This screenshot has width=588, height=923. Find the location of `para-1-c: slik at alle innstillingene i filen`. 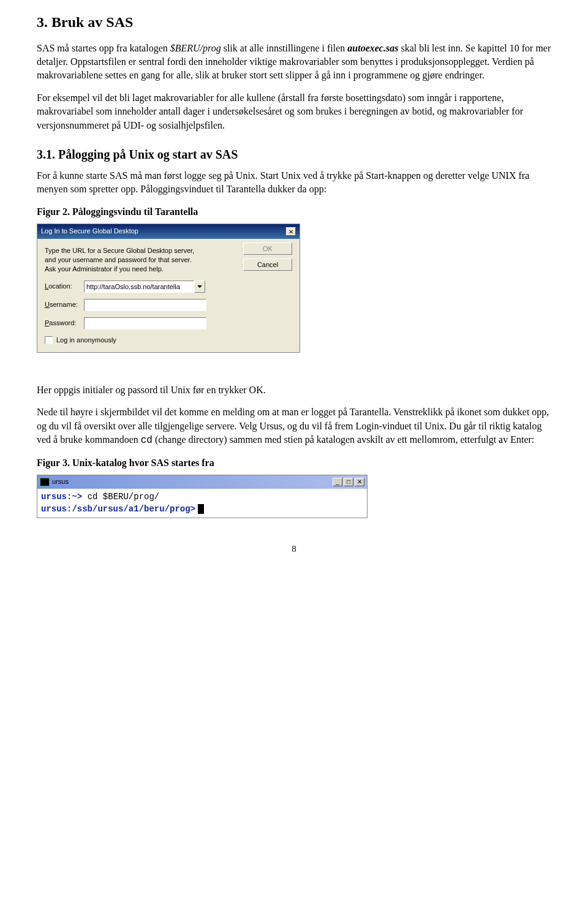

para-1-c: slik at alle innstillingene i filen is located at coordinates (284, 48).